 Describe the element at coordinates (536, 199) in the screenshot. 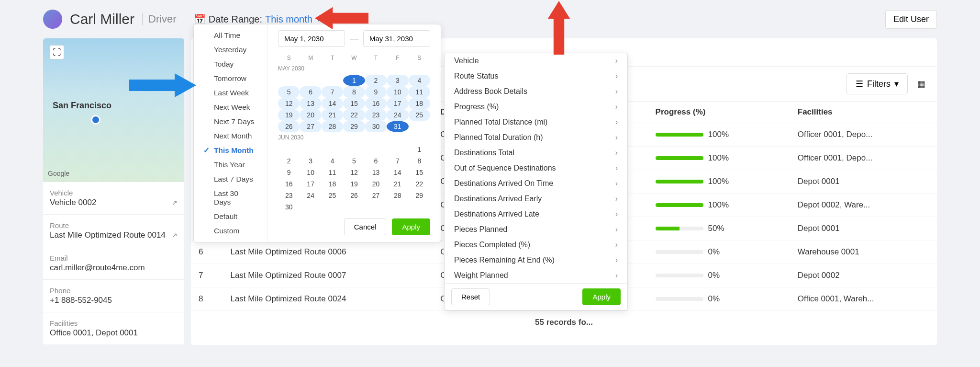

I see `filter-destinations-arrived-early: Destinations Arrived Early›` at that location.